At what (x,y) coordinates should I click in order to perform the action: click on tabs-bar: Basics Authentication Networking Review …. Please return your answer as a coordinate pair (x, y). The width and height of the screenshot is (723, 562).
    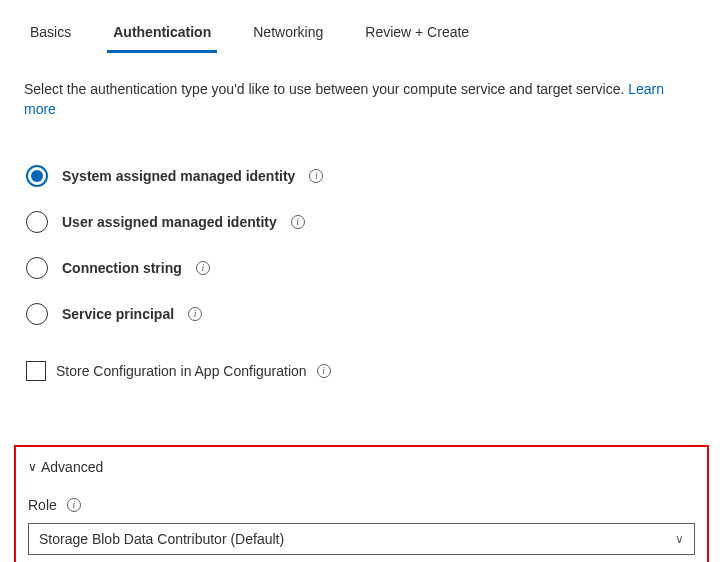
    Looking at the image, I should click on (362, 26).